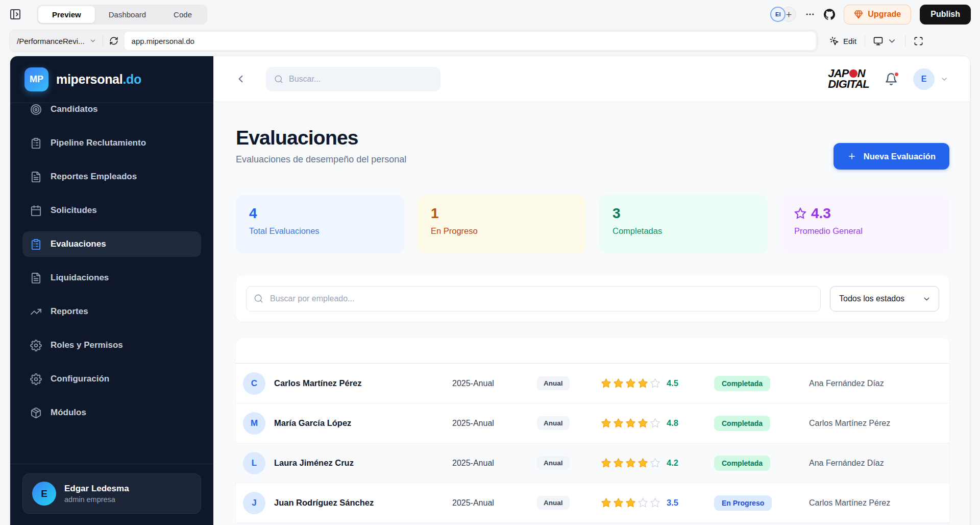  I want to click on url-bar: /PerformanceRevi... app.mipersonal.do, so click(413, 41).